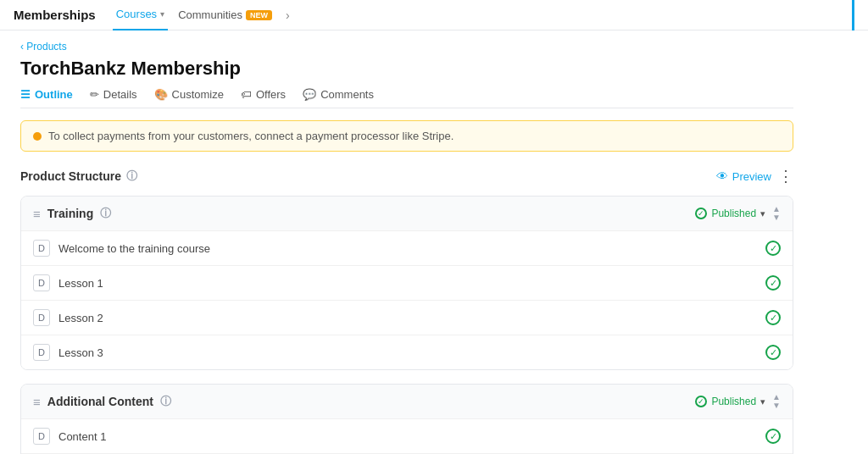  Describe the element at coordinates (70, 436) in the screenshot. I see `lesson-left-area: D Content 1` at that location.